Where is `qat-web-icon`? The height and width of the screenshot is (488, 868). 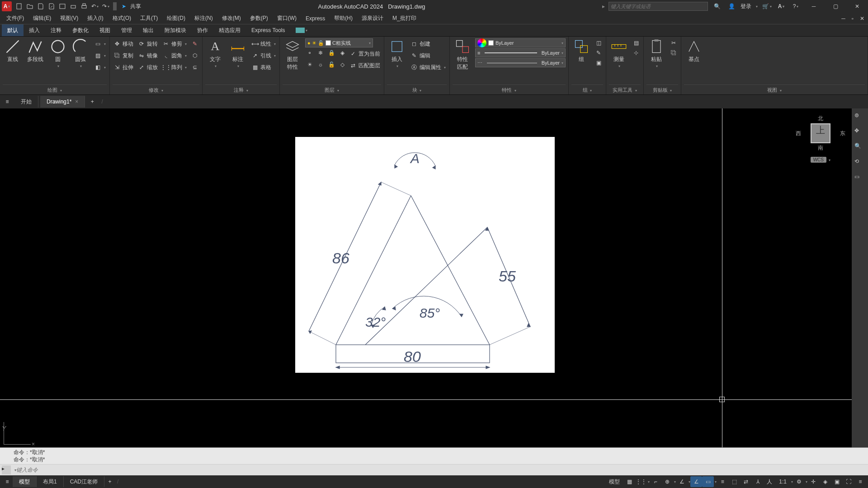
qat-web-icon is located at coordinates (62, 6).